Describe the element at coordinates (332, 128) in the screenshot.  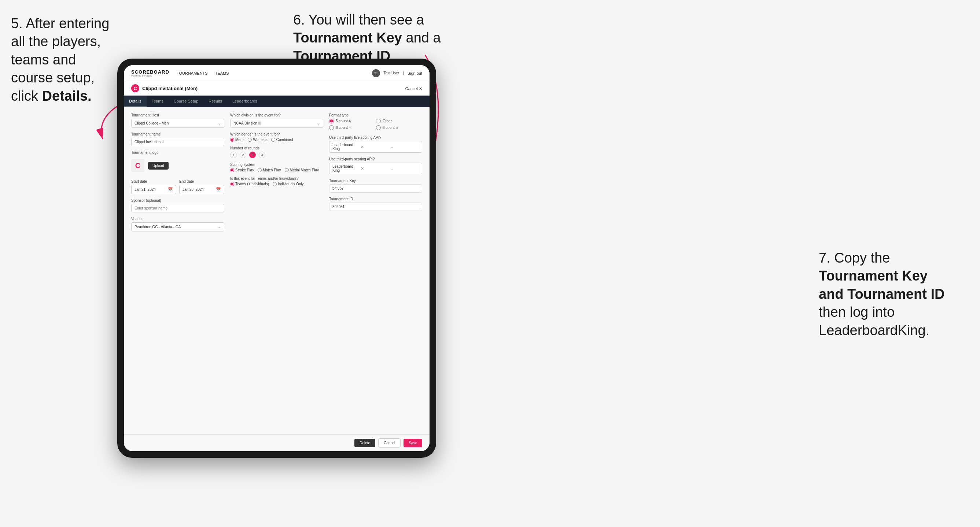
I see `format-6count4-radio` at that location.